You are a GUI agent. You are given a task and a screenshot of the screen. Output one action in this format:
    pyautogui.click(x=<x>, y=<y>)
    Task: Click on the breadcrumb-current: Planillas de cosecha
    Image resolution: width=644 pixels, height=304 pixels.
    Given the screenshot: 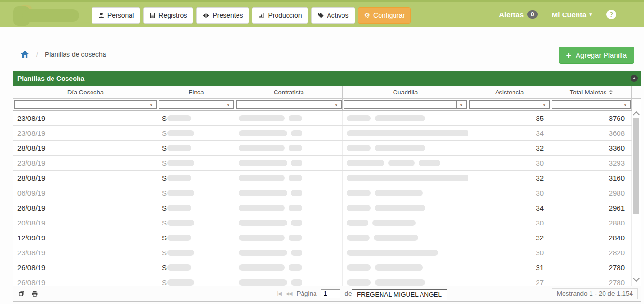 What is the action you would take?
    pyautogui.click(x=76, y=54)
    